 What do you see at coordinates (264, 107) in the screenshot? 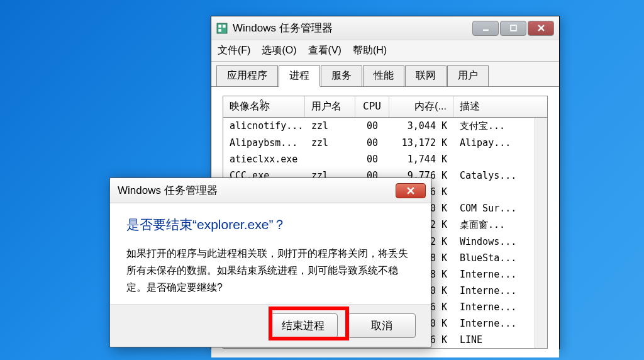
I see `col-header-name: 映像名称 ^` at bounding box center [264, 107].